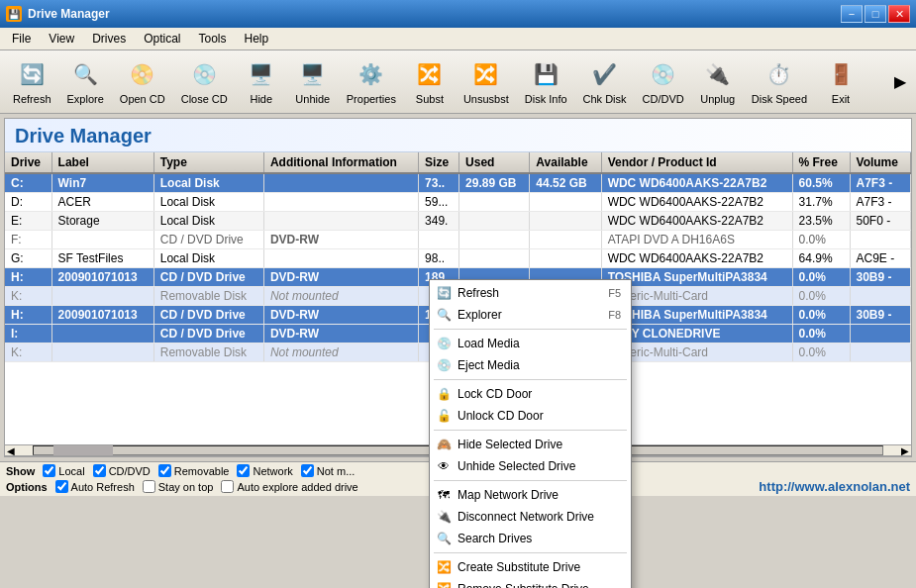  What do you see at coordinates (208, 335) in the screenshot?
I see `cell-type: CD / DVD Drive` at bounding box center [208, 335].